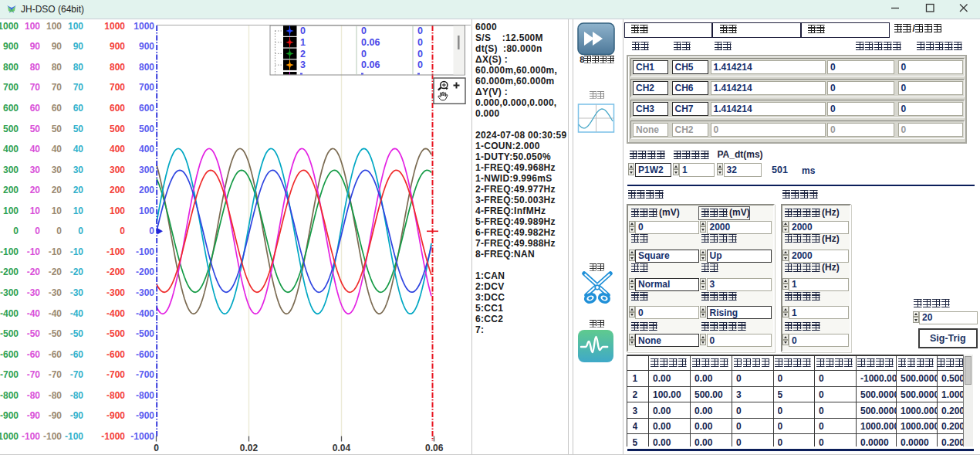 Image resolution: width=980 pixels, height=455 pixels. What do you see at coordinates (302, 54) in the screenshot?
I see `svg-text: 2` at bounding box center [302, 54].